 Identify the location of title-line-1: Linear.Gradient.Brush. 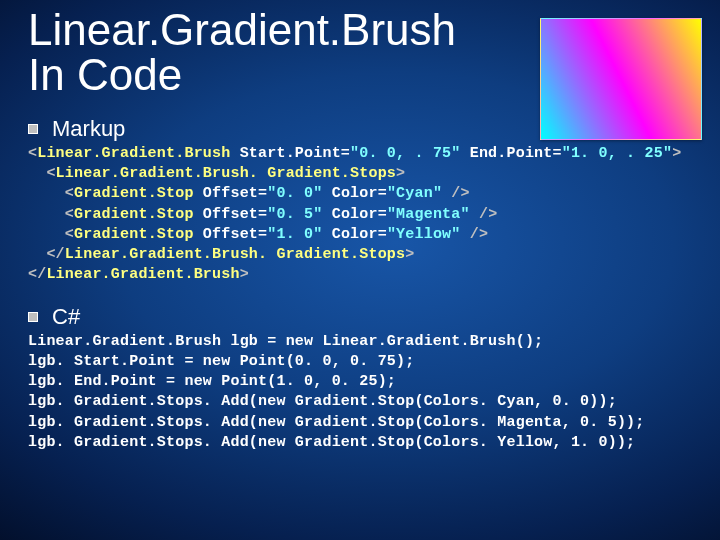
(242, 30).